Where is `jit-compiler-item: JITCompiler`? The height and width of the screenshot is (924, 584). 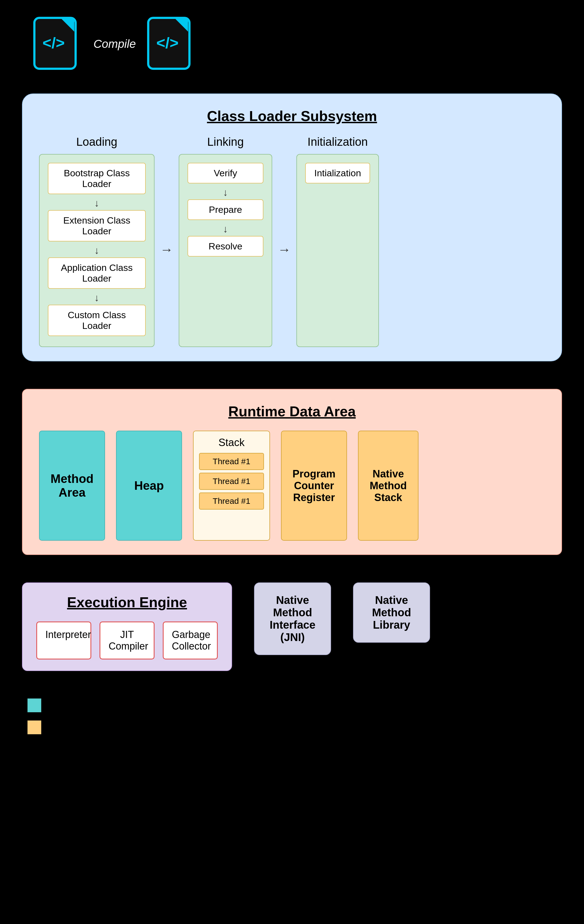
jit-compiler-item: JITCompiler is located at coordinates (127, 641).